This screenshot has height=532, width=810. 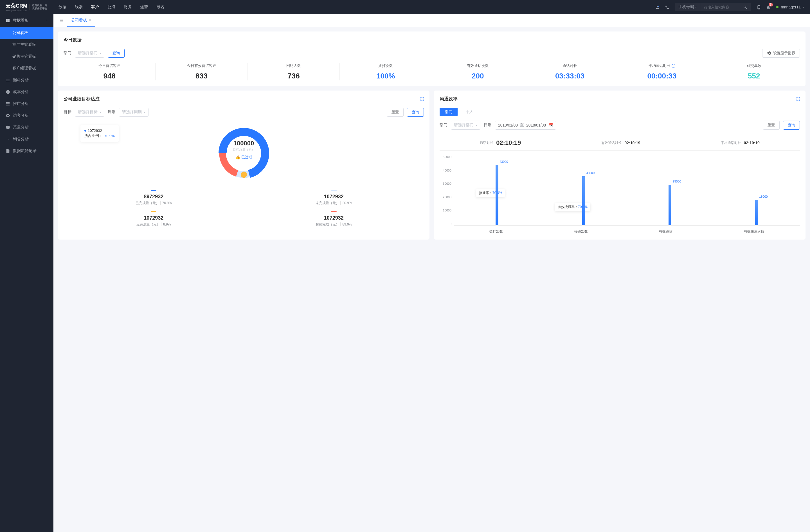 What do you see at coordinates (27, 33) in the screenshot?
I see `sidebar-item: 公司看板` at bounding box center [27, 33].